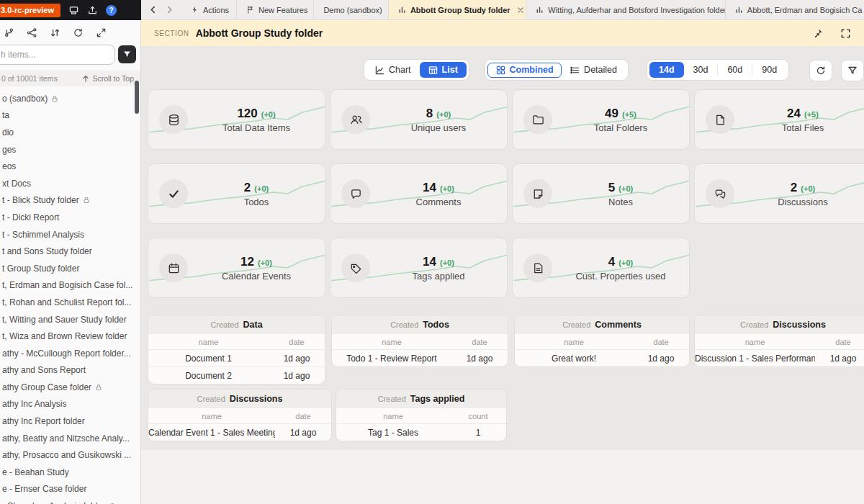 This screenshot has width=864, height=504. I want to click on range-30d-button: 30d, so click(701, 70).